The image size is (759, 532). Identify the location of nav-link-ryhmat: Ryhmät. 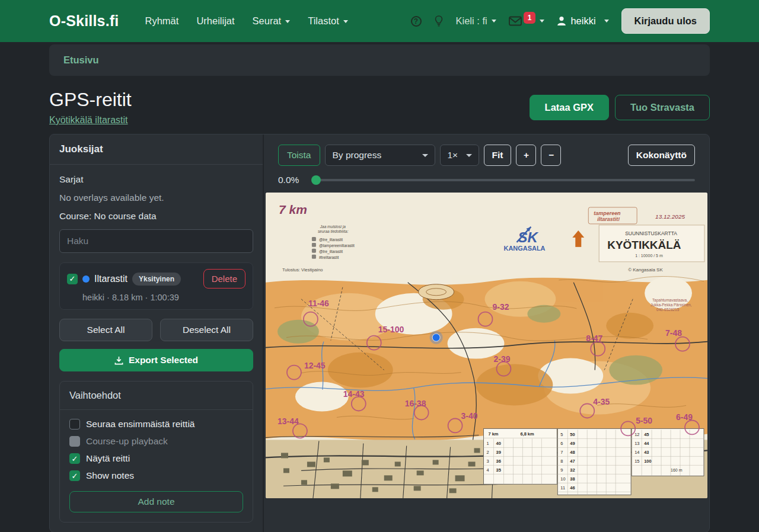
(162, 21).